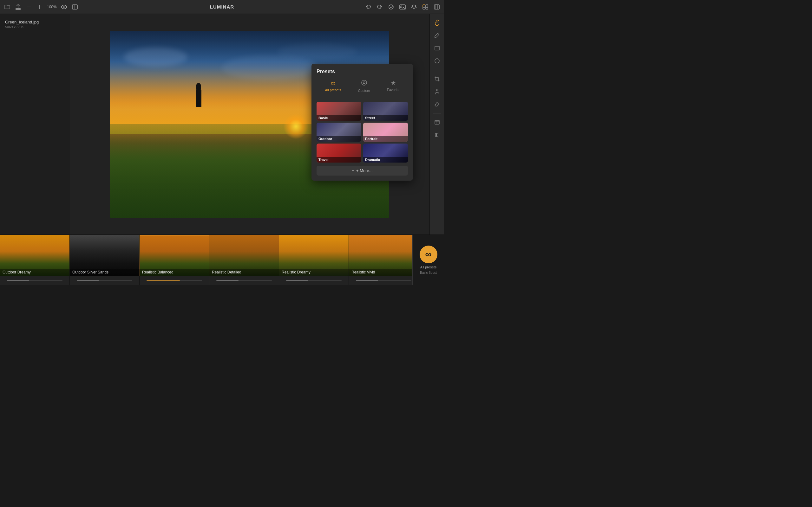  Describe the element at coordinates (437, 122) in the screenshot. I see `texture-tool-button` at that location.